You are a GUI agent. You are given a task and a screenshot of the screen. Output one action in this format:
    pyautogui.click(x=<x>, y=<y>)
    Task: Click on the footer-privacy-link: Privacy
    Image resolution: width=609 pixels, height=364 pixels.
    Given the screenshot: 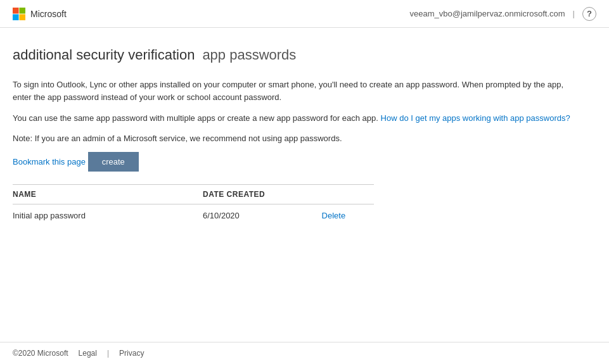 What is the action you would take?
    pyautogui.click(x=132, y=353)
    